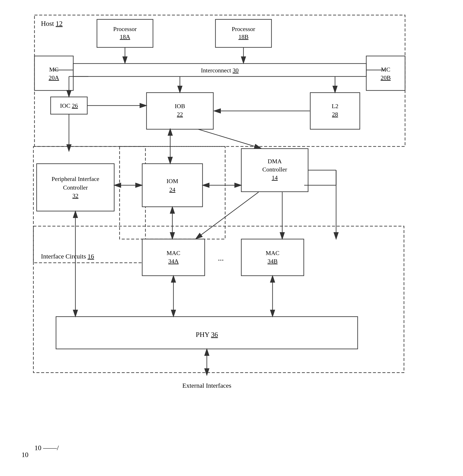 The width and height of the screenshot is (463, 476). What do you see at coordinates (220, 71) in the screenshot?
I see `svg-text: Interconnect 30` at bounding box center [220, 71].